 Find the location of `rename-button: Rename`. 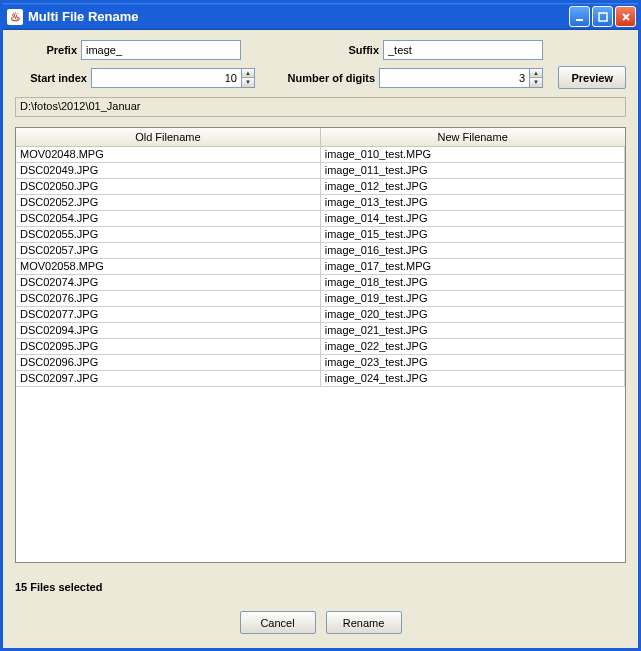

rename-button: Rename is located at coordinates (364, 622).